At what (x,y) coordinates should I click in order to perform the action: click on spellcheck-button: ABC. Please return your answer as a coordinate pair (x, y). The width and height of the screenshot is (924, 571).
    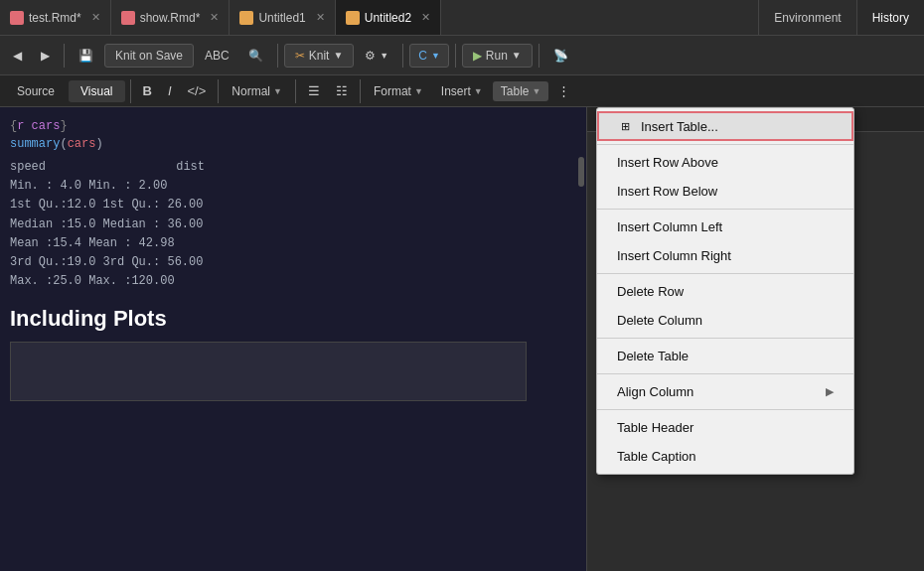
    Looking at the image, I should click on (217, 56).